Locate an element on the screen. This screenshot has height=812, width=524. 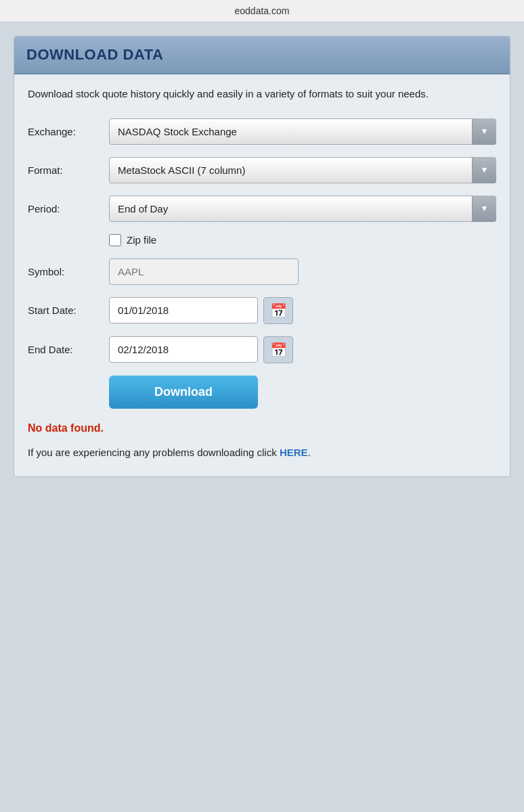
symbol-input is located at coordinates (204, 272).